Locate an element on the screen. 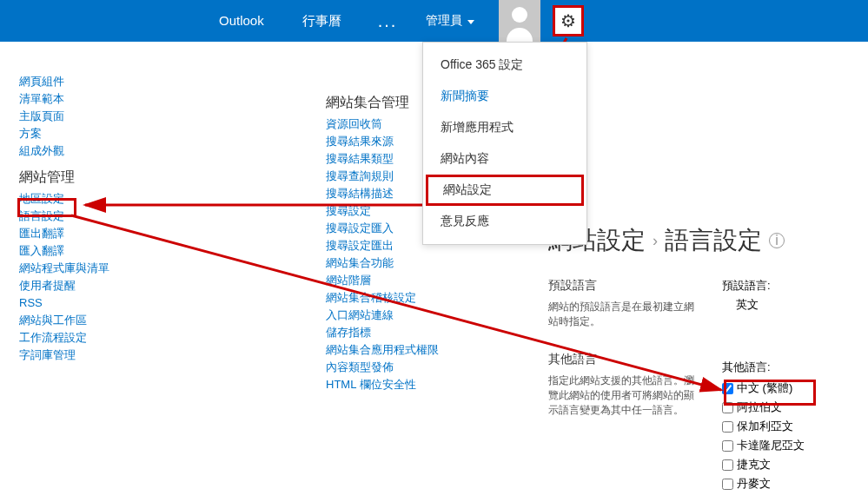  settings-gear-button: ⚙ is located at coordinates (568, 21).